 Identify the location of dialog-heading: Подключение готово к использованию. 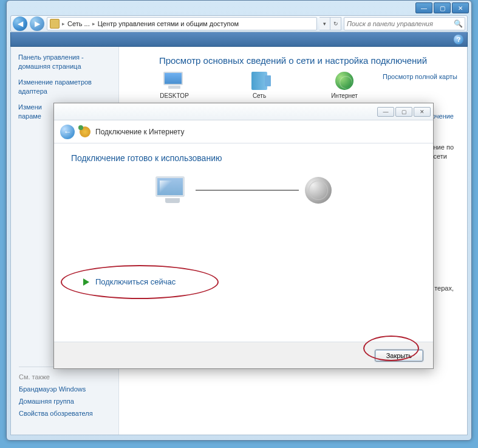
(244, 158).